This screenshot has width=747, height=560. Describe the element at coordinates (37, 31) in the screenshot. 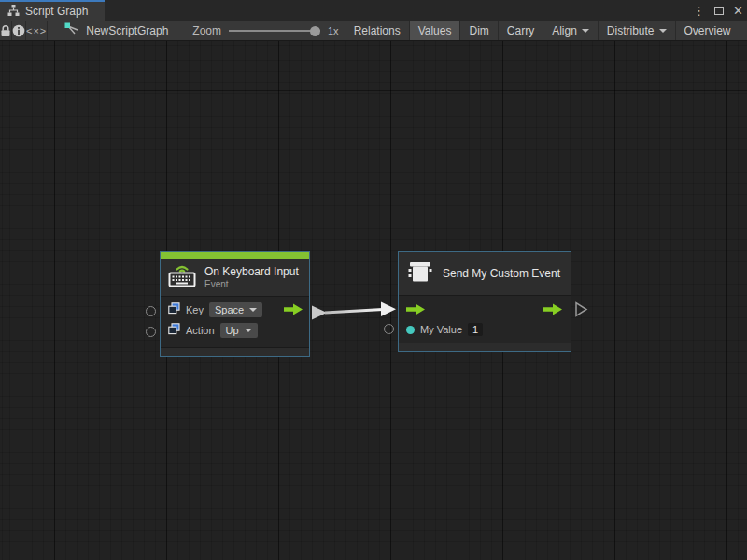

I see `code-preview-toggle: <×>` at that location.